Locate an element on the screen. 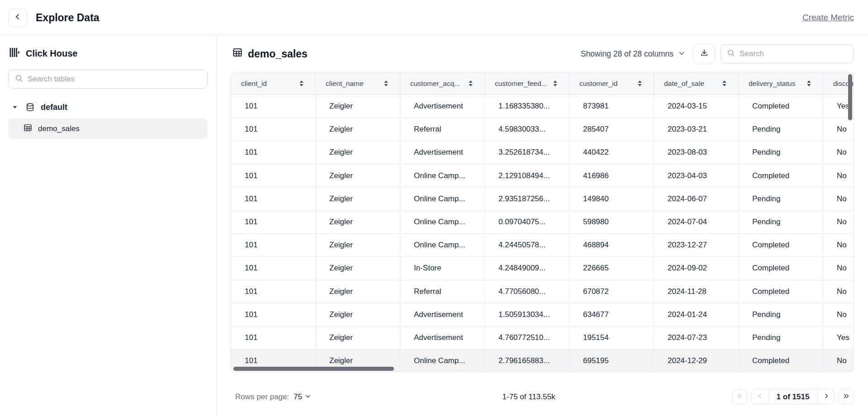 Image resolution: width=868 pixels, height=416 pixels. sidebar-item-label: demo_sales is located at coordinates (59, 129).